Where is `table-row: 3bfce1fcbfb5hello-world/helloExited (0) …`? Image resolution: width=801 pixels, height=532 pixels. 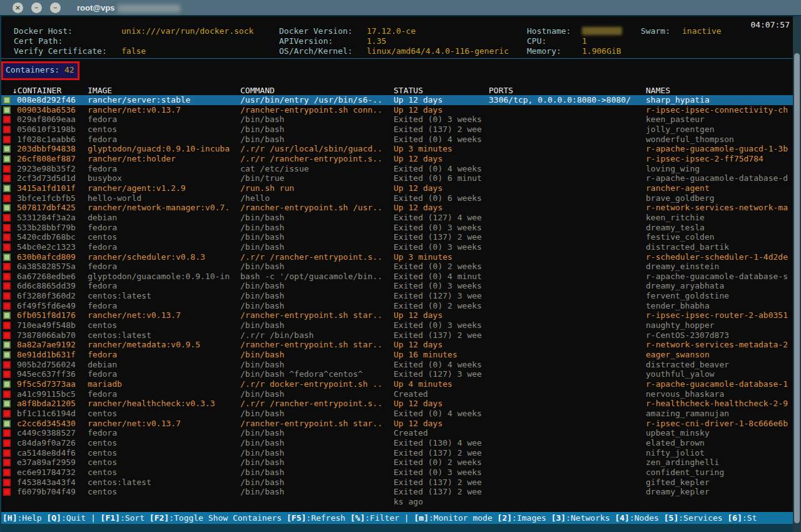
table-row: 3bfce1fcbfb5hello-world/helloExited (0) … is located at coordinates (397, 198).